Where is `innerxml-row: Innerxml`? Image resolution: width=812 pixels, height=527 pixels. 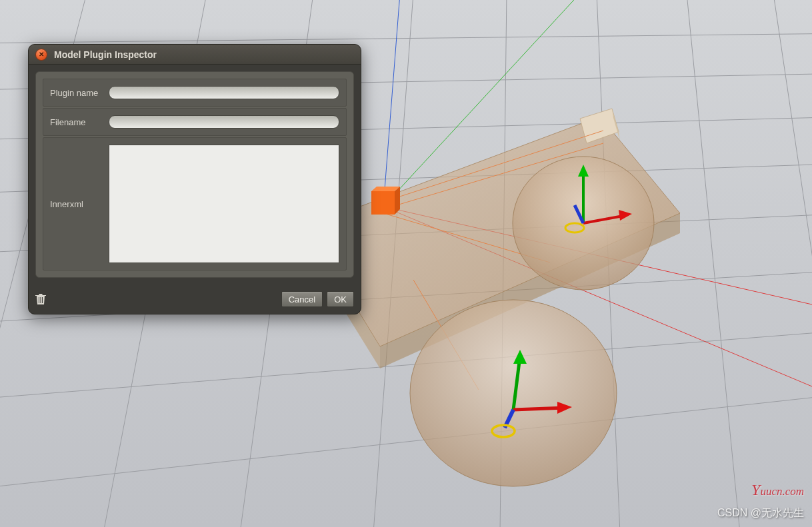
innerxml-row: Innerxml is located at coordinates (195, 204).